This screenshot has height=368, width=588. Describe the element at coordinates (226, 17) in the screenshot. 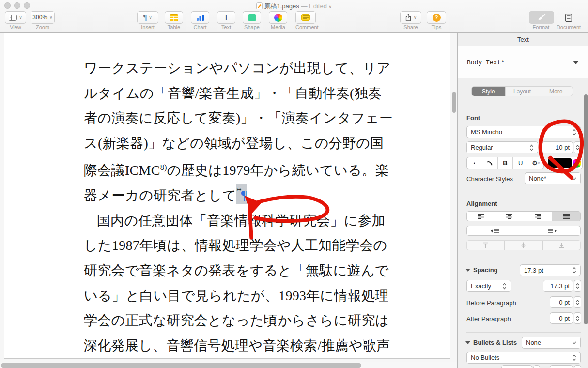

I see `text-icon: T` at that location.